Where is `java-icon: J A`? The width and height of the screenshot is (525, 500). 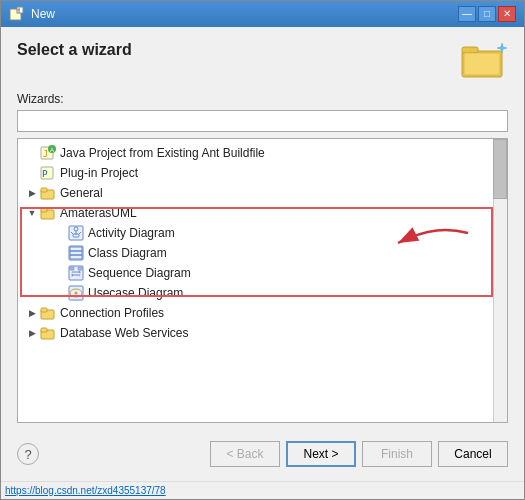
java-icon: J A is located at coordinates (48, 153).